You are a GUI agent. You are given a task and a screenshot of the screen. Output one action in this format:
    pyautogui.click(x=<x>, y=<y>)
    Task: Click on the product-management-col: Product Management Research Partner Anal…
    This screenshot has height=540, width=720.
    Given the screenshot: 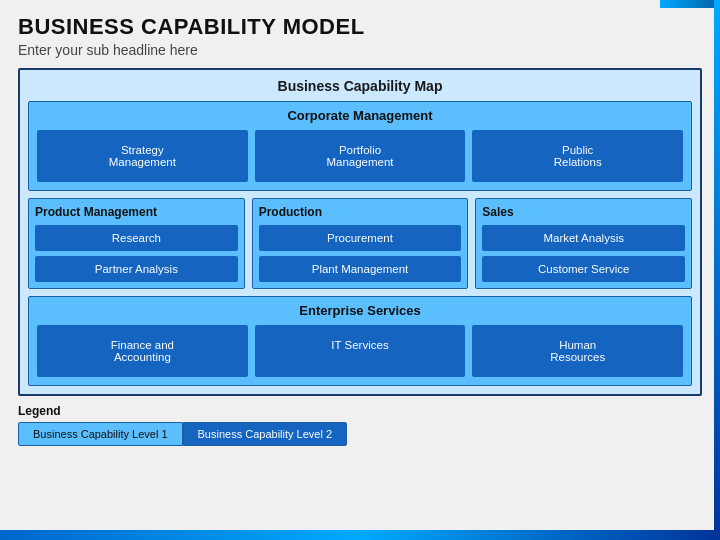 What is the action you would take?
    pyautogui.click(x=136, y=244)
    